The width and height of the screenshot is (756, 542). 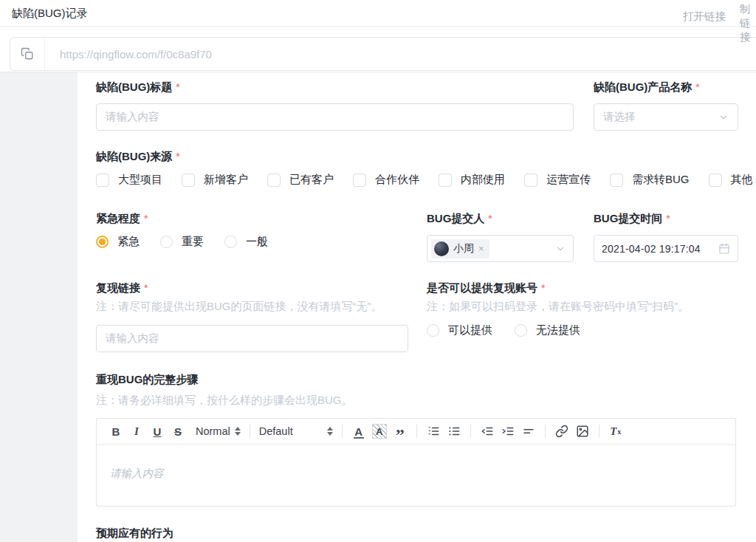 What do you see at coordinates (122, 288) in the screenshot?
I see `repro-link-label: 复现链接*` at bounding box center [122, 288].